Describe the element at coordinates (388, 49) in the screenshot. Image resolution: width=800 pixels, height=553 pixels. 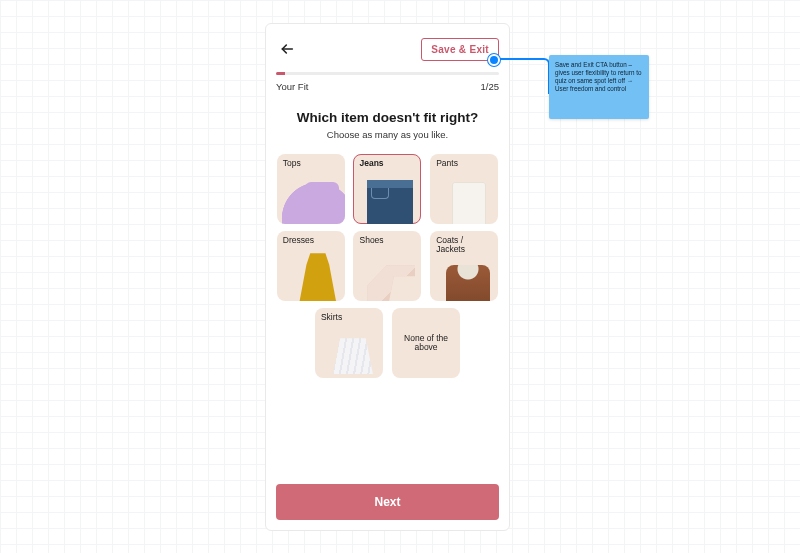
I see `top-bar: Save & Exit` at that location.